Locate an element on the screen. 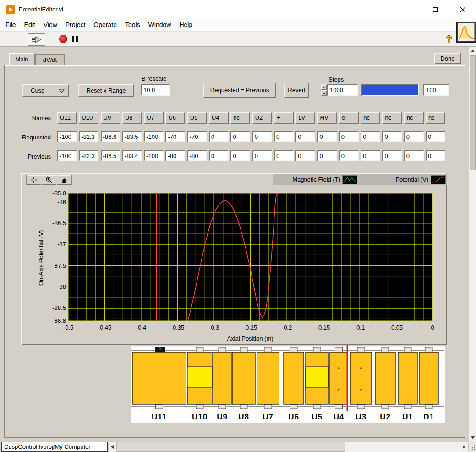  menu-item-window: Window is located at coordinates (160, 25).